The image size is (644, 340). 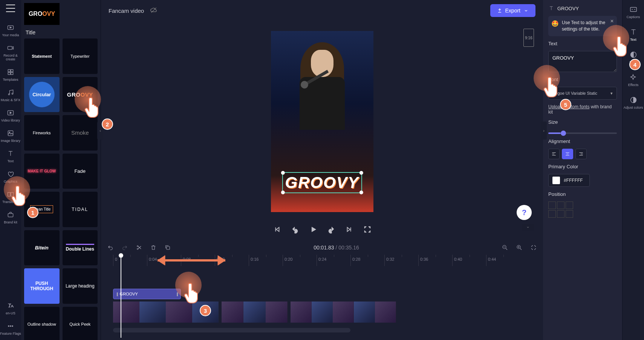 What do you see at coordinates (519, 248) in the screenshot?
I see `zoom-in-button` at bounding box center [519, 248].